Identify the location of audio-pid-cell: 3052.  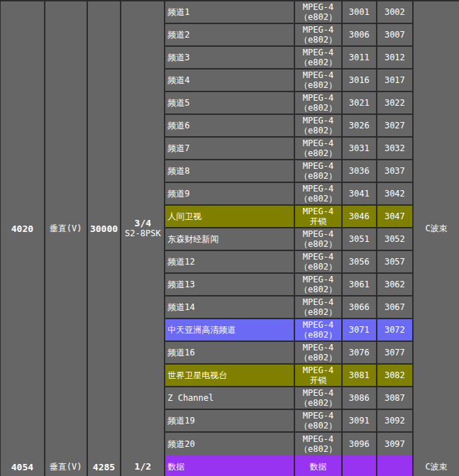
(395, 239).